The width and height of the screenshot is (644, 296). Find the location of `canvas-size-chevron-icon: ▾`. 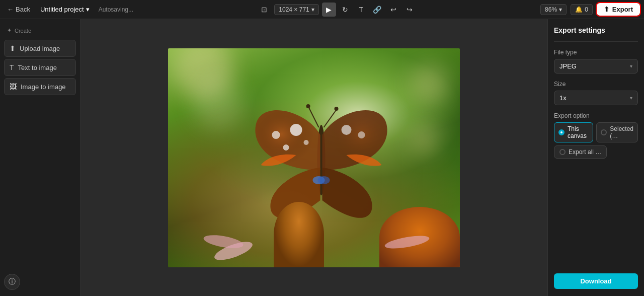

canvas-size-chevron-icon: ▾ is located at coordinates (313, 10).